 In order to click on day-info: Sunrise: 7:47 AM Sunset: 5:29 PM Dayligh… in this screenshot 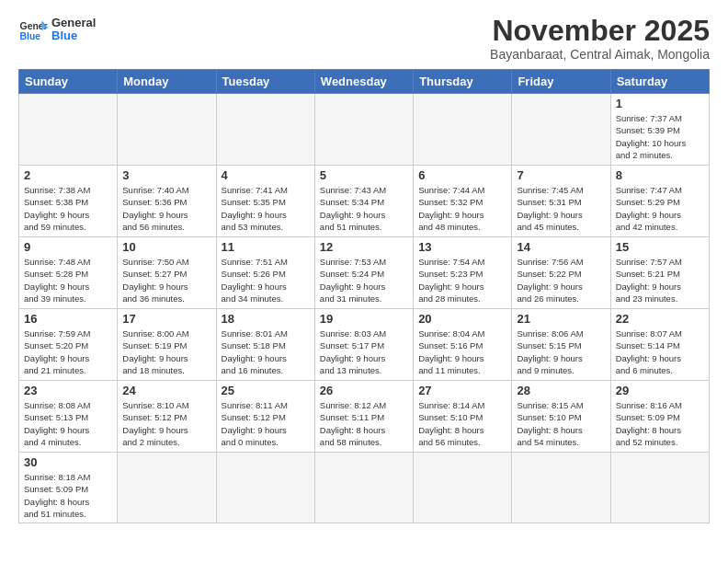, I will do `click(660, 208)`.